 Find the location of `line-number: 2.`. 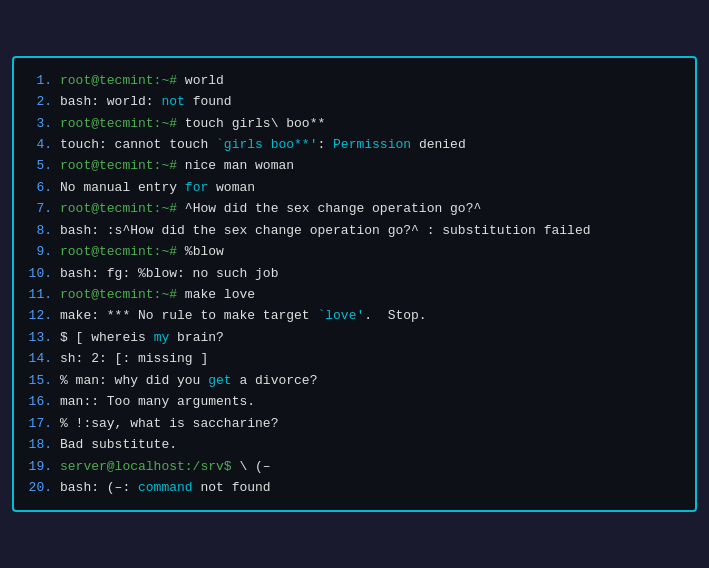

line-number: 2. is located at coordinates (38, 102).